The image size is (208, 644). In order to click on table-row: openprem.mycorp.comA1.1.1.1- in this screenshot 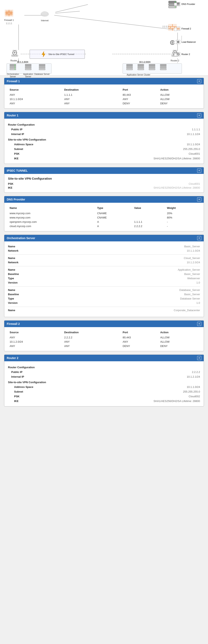, I will do `click(104, 222)`.